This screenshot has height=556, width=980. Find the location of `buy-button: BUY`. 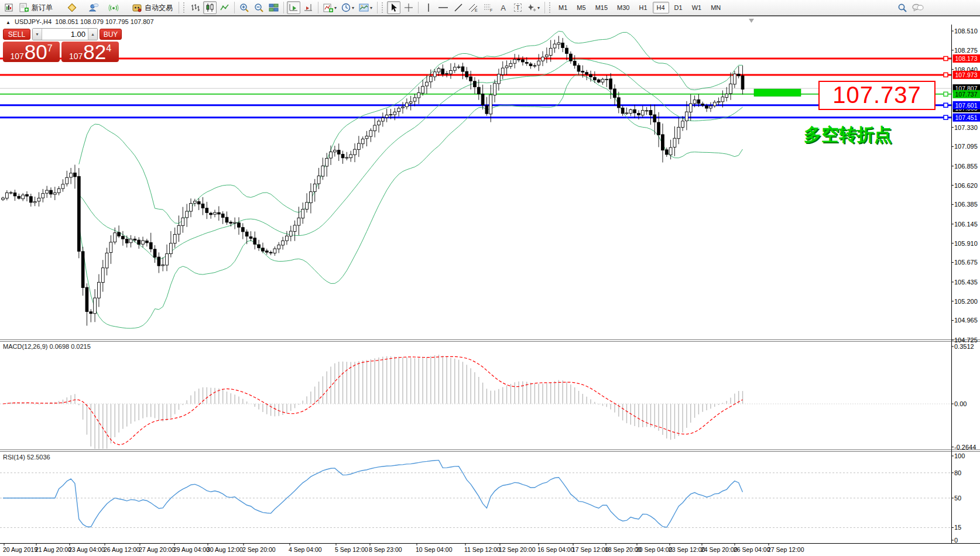

buy-button: BUY is located at coordinates (111, 34).